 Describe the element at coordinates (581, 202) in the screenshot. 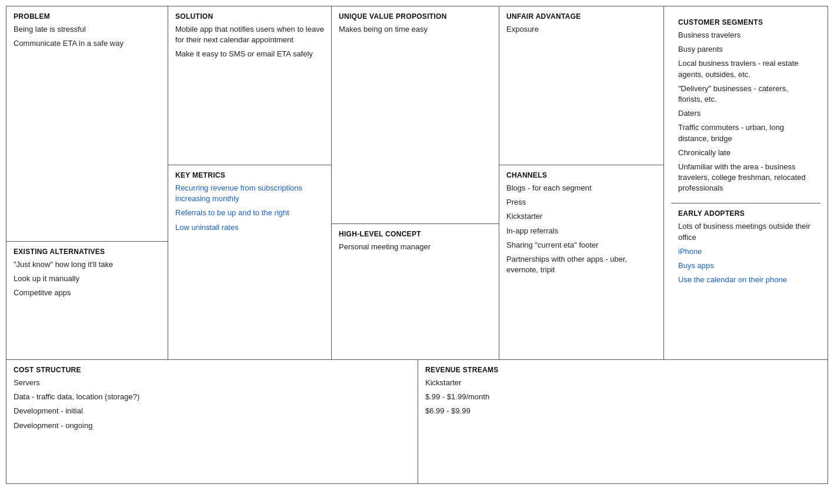

I see `channels-item-1: Press` at that location.